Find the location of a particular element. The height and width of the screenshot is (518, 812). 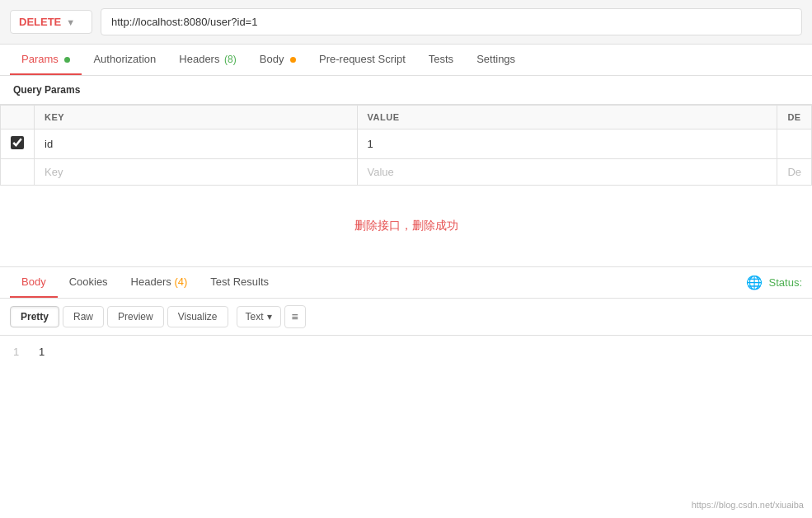

response-tab-test-results: Test Results is located at coordinates (239, 282).